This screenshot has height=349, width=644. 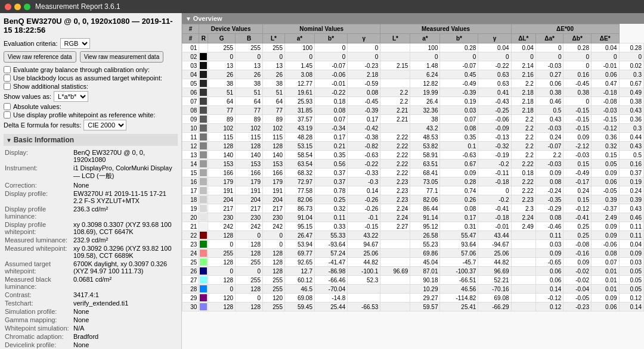 What do you see at coordinates (191, 182) in the screenshot?
I see `cell-num: 16` at bounding box center [191, 182].